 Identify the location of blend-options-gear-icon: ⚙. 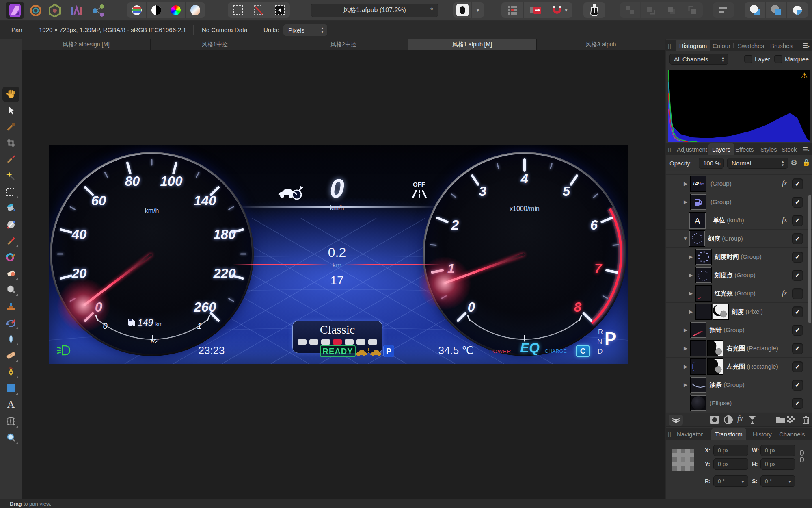
(794, 163).